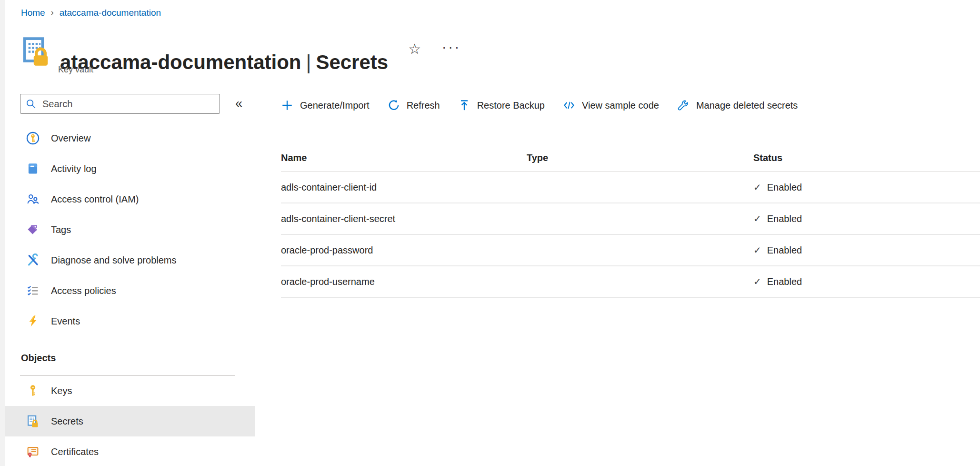 This screenshot has height=466, width=980. Describe the element at coordinates (511, 106) in the screenshot. I see `toolbar-button-label: Restore Backup` at that location.